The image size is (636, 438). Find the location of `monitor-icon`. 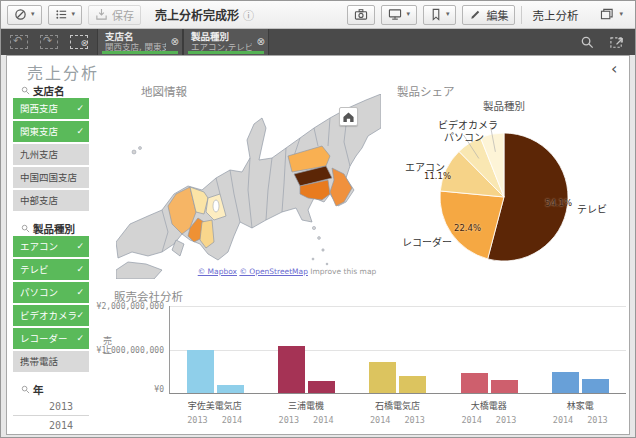

monitor-icon is located at coordinates (395, 14).